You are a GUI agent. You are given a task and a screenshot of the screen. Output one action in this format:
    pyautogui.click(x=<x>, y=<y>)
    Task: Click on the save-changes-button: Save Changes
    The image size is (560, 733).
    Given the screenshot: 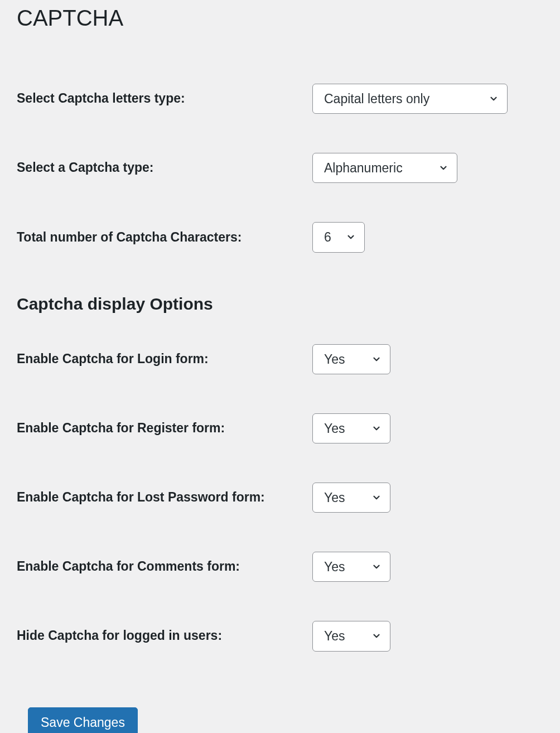 What is the action you would take?
    pyautogui.click(x=83, y=721)
    